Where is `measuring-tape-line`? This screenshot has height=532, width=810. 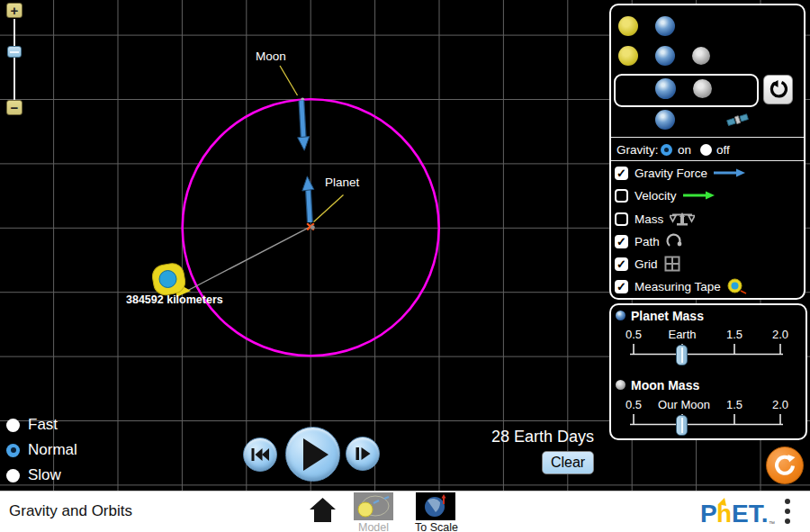 measuring-tape-line is located at coordinates (249, 259).